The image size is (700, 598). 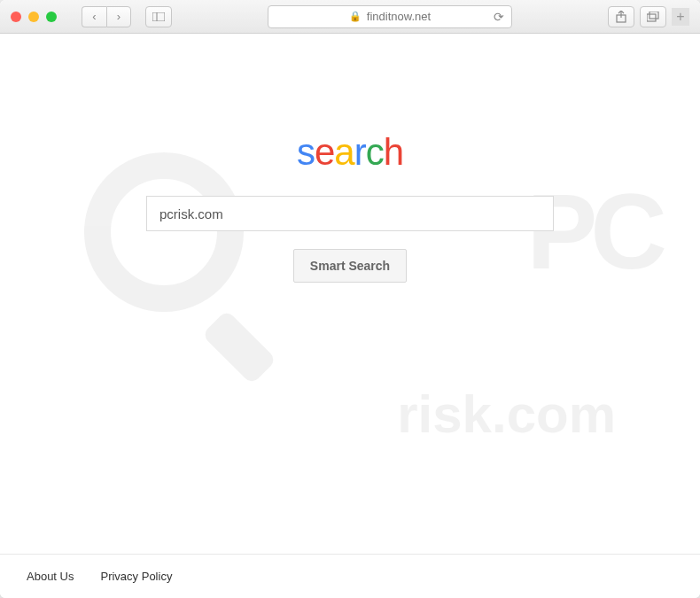 What do you see at coordinates (649, 17) in the screenshot?
I see `toolbar-right: +` at bounding box center [649, 17].